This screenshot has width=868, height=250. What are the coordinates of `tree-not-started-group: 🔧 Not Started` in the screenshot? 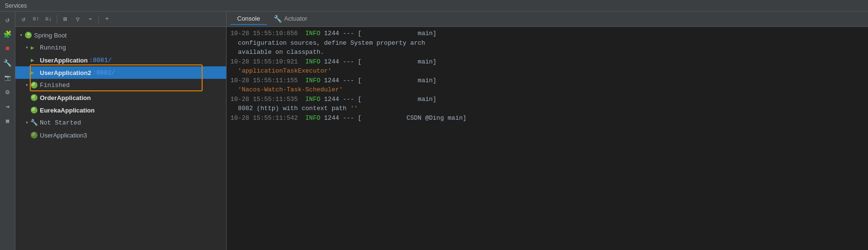 It's located at (121, 123).